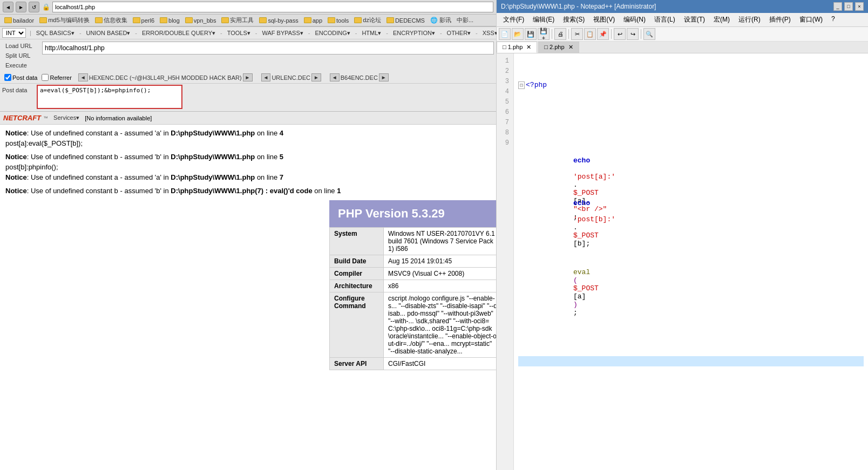  I want to click on menu-help: ?, so click(833, 19).